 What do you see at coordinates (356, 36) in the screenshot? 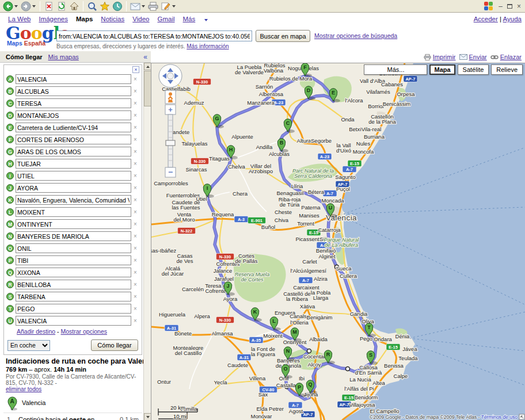
I see `search-options-link: Mostrar opciones de búsqueda` at bounding box center [356, 36].